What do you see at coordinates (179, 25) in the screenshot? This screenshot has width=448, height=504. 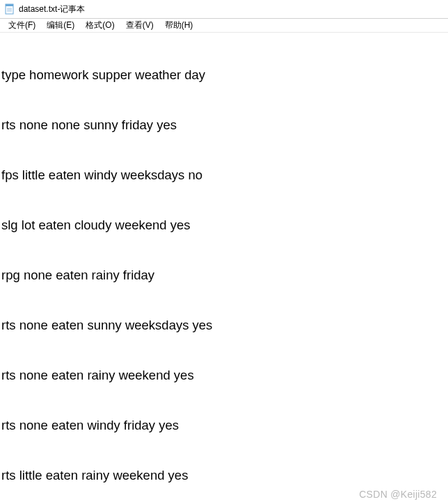 I see `menu-help: 帮助(H)` at bounding box center [179, 25].